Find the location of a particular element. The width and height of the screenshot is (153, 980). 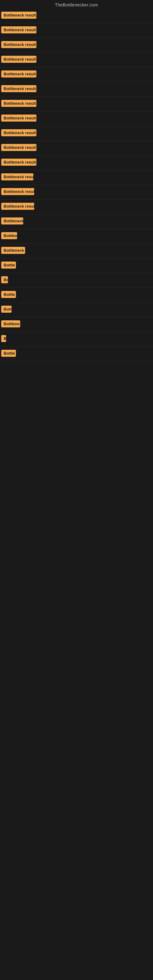

result-item-6: Bottleneck result is located at coordinates (77, 89).